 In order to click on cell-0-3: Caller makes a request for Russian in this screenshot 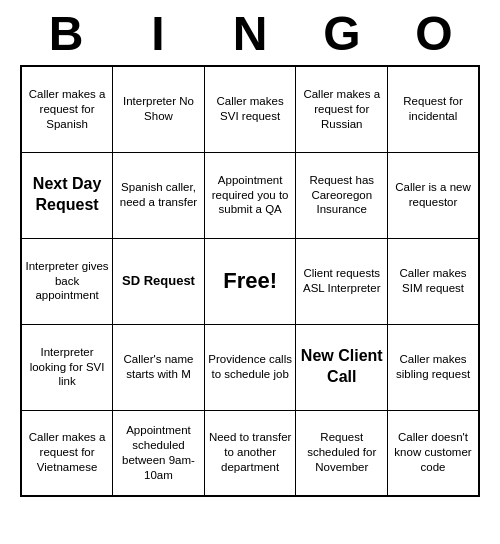, I will do `click(342, 109)`.